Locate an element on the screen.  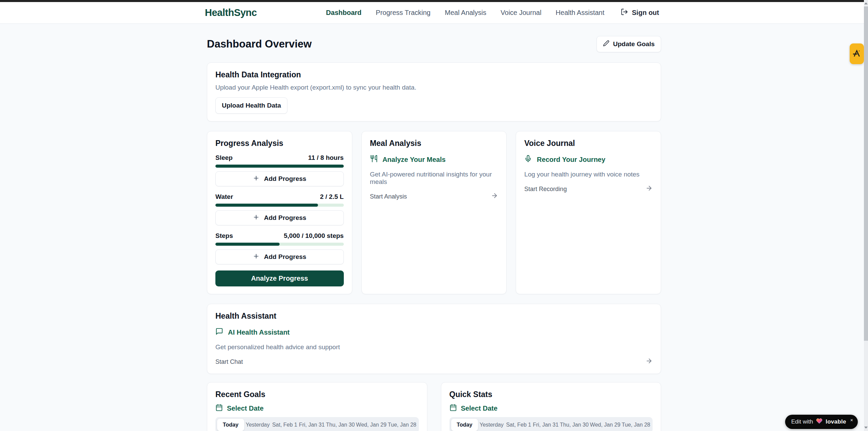
main-nav: Dashboard Progress Tracking Meal Analysi… is located at coordinates (493, 13).